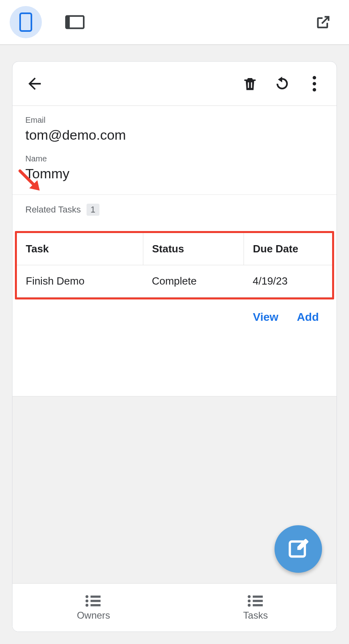 The height and width of the screenshot is (644, 349). I want to click on nav-tasks: Tasks, so click(256, 608).